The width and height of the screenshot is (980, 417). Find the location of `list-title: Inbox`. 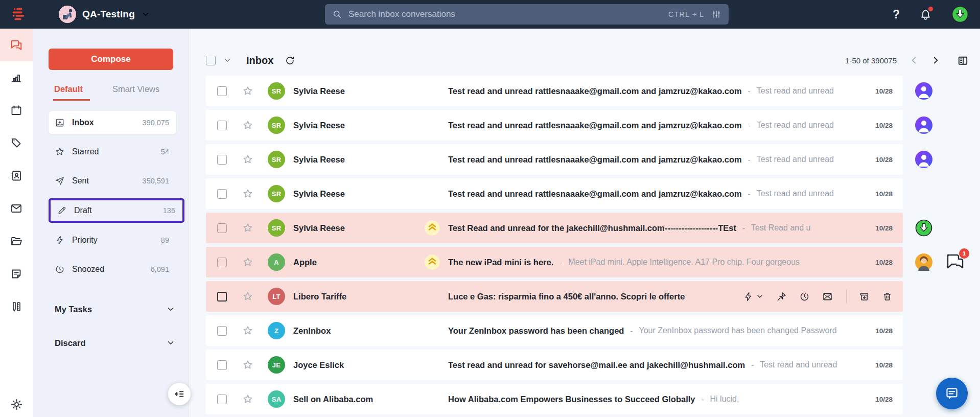

list-title: Inbox is located at coordinates (260, 60).